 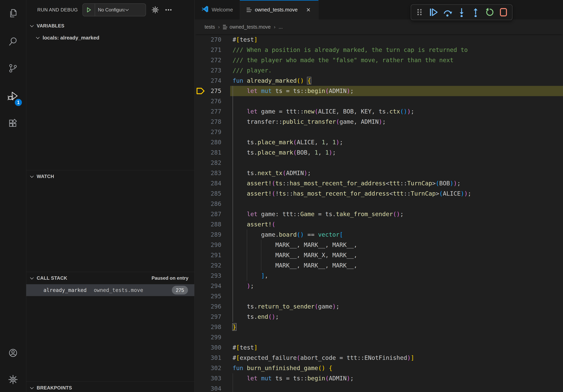 I want to click on code-line: 299, so click(x=379, y=337).